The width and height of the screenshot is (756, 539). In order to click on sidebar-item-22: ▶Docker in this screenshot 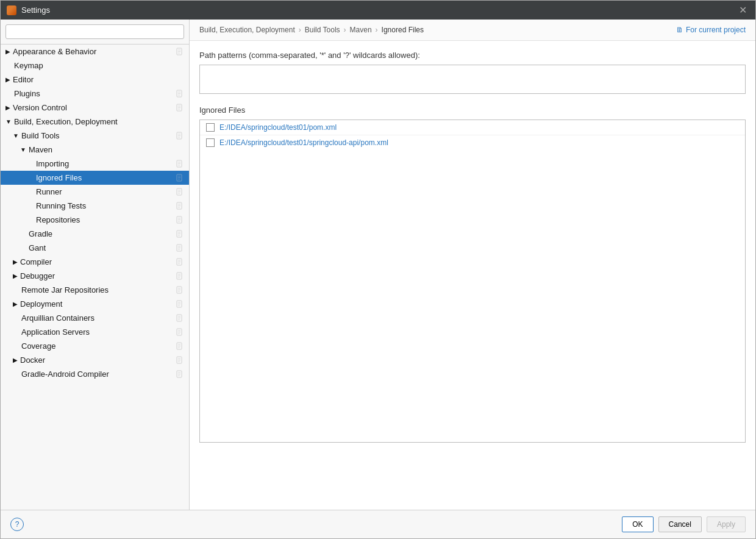, I will do `click(95, 360)`.